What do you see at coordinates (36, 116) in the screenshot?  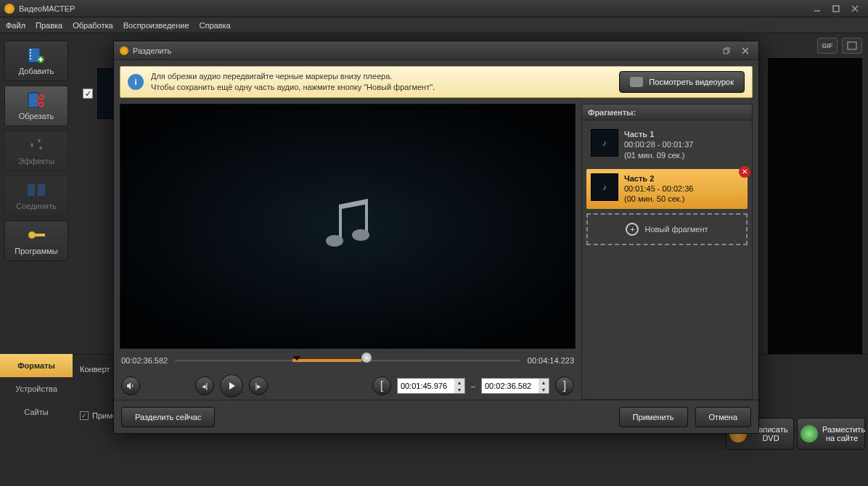 I see `tool-cut-label: Обрезать` at bounding box center [36, 116].